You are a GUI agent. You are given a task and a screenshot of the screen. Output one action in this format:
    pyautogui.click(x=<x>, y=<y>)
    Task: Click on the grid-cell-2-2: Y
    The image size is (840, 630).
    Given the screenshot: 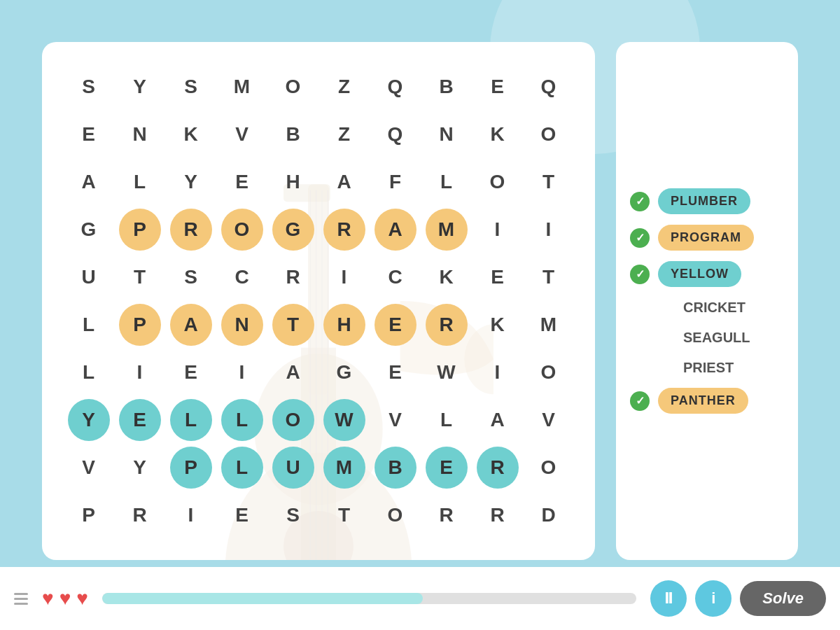 What is the action you would take?
    pyautogui.click(x=191, y=182)
    